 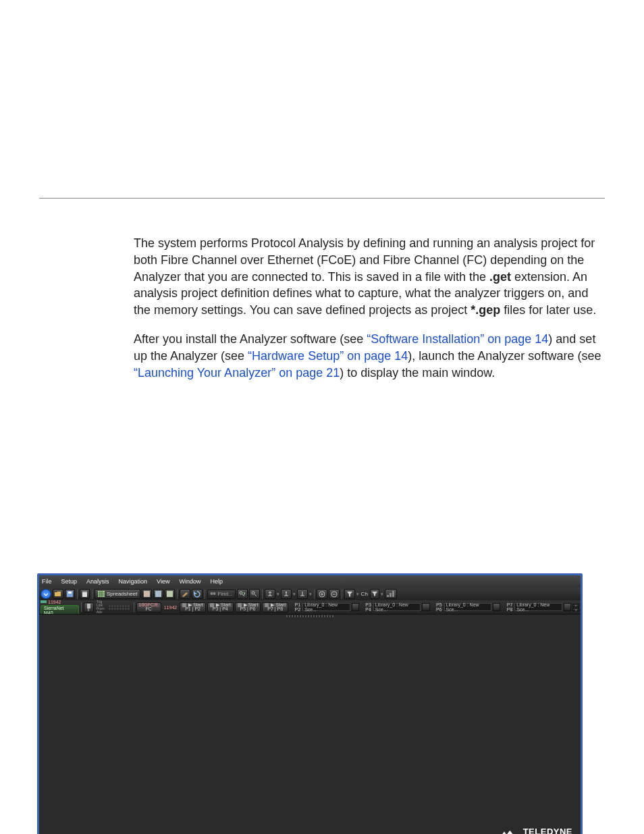 I want to click on menu-view: View, so click(x=163, y=581).